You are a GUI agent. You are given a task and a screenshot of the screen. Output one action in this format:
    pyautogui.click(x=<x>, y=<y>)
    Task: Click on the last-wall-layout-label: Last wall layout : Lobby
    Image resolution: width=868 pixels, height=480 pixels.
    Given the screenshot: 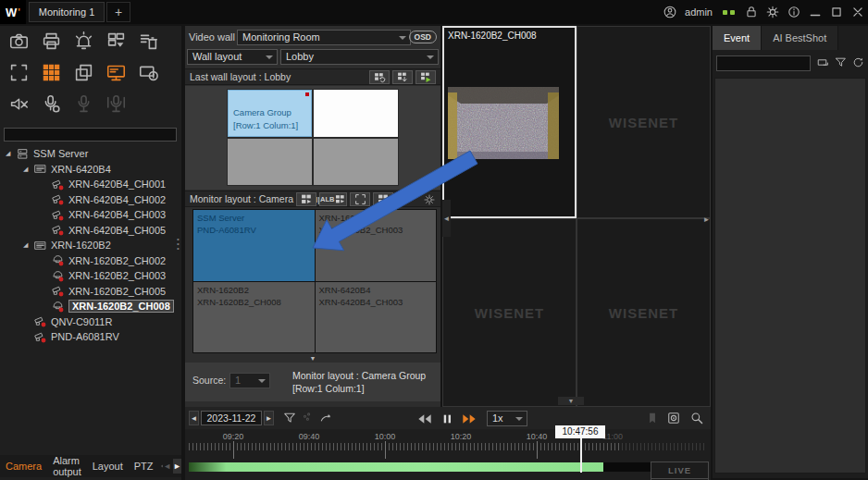 What is the action you would take?
    pyautogui.click(x=241, y=77)
    